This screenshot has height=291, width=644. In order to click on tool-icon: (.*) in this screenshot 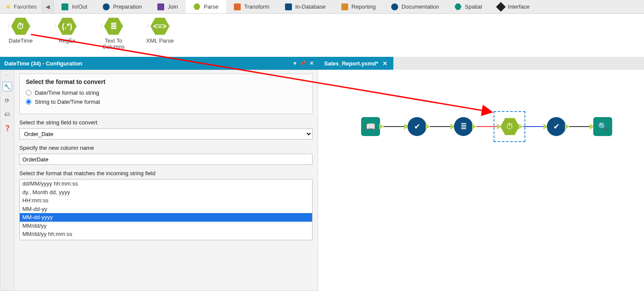, I will do `click(67, 26)`.